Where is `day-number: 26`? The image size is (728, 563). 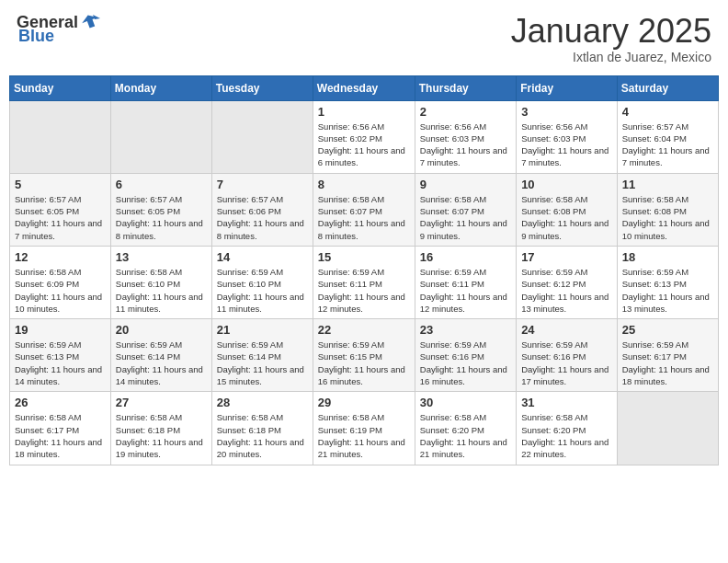 day-number: 26 is located at coordinates (61, 403).